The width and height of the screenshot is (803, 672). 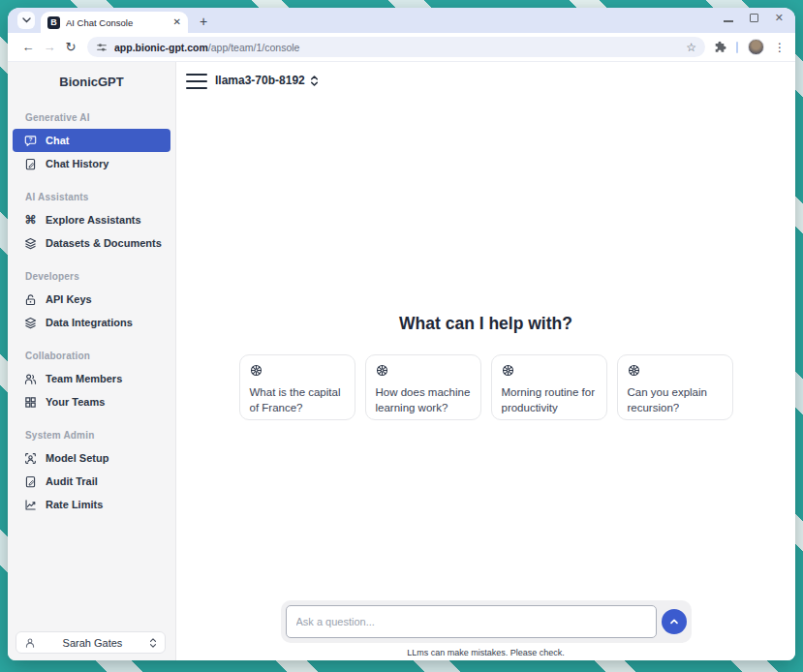 I want to click on section-label-generative-ai: Generative AI, so click(x=101, y=118).